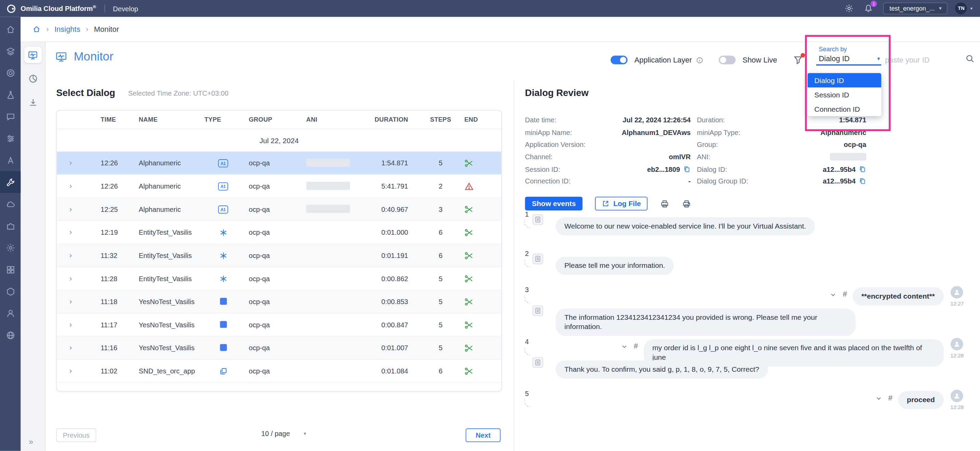 The width and height of the screenshot is (980, 451). Describe the element at coordinates (845, 109) in the screenshot. I see `dropdown-option-connection-id: Connection ID` at that location.